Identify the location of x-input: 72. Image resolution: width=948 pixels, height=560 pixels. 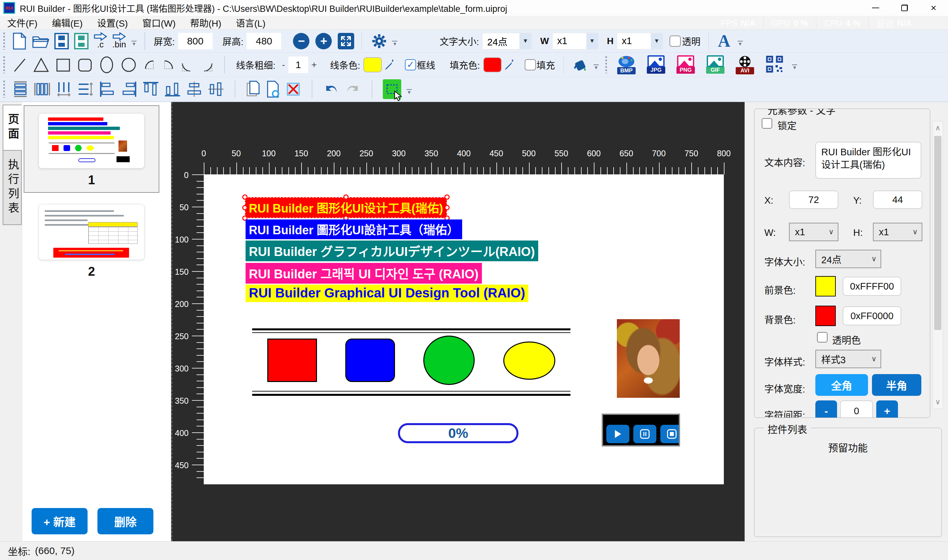
(814, 200).